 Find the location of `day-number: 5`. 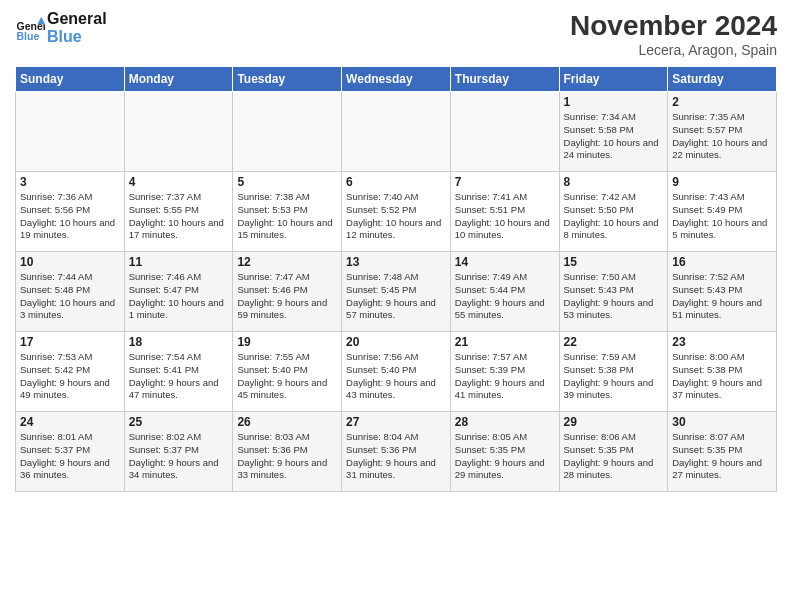

day-number: 5 is located at coordinates (287, 182).